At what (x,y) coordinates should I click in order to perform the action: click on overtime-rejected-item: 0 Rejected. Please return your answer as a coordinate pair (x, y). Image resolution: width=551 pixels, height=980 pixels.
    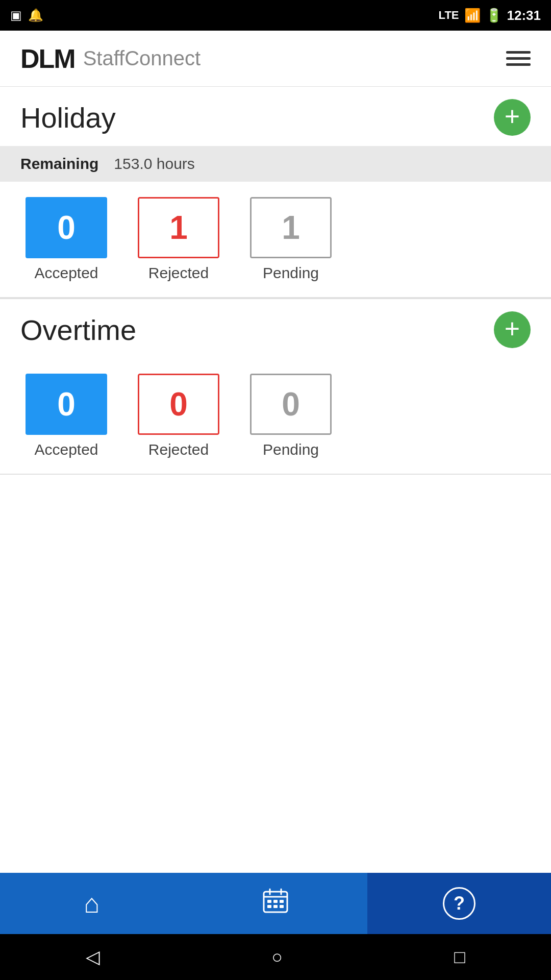
    Looking at the image, I should click on (179, 416).